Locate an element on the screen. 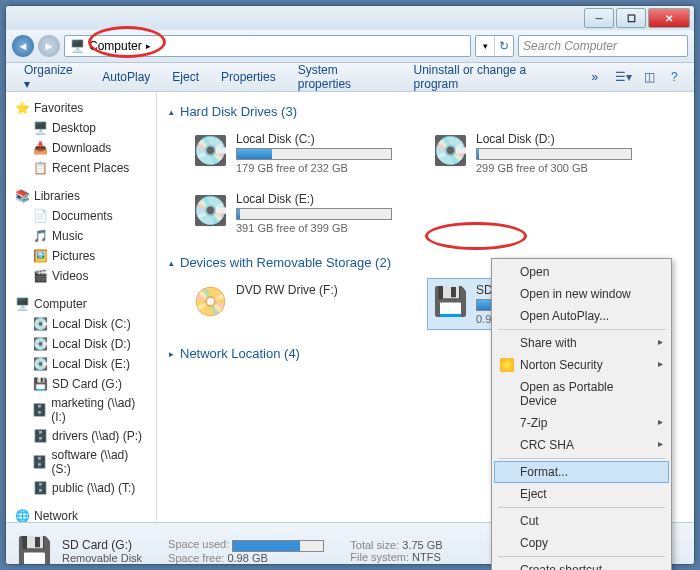 This screenshot has height=570, width=700. breadcrumb-arrow-icon: ▸ is located at coordinates (148, 46).